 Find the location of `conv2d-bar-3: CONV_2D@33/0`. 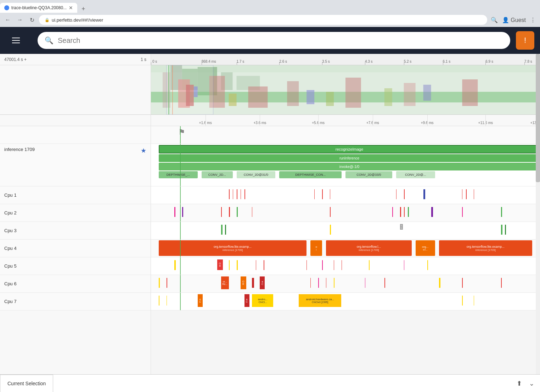

conv2d-bar-3: CONV_2D@33/0 is located at coordinates (369, 175).